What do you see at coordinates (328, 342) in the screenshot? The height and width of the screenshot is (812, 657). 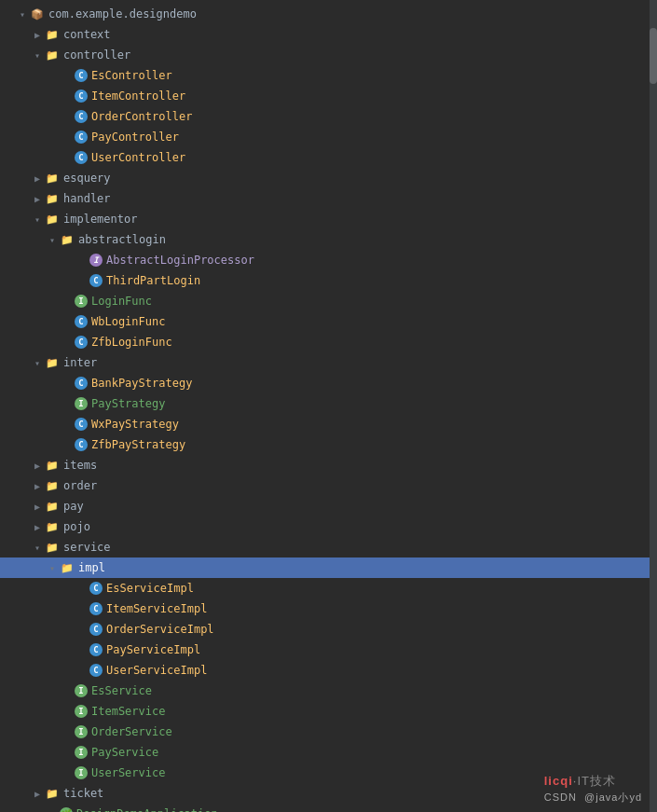 I see `tree-item: C ZfbLoginFunc` at bounding box center [328, 342].